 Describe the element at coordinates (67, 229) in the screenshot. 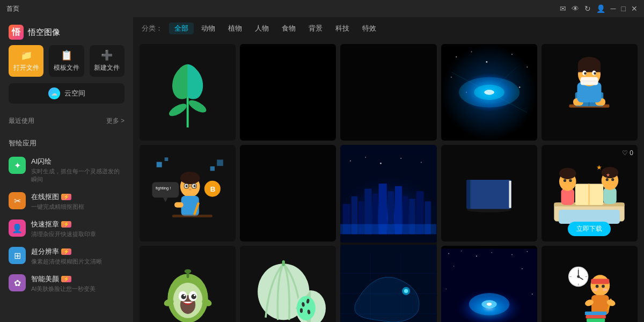

I see `ai-item-stamp: 👤 快速抠章 ⚡ 清理杂应开快速提取印章` at that location.